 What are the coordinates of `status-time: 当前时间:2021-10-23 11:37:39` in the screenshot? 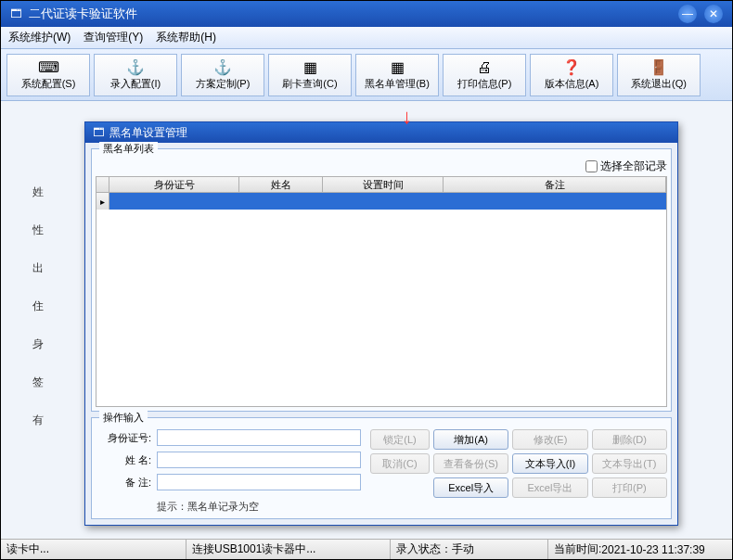 It's located at (640, 549).